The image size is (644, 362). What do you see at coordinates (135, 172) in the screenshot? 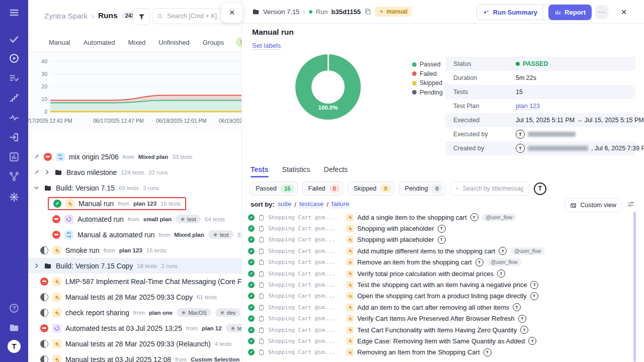
I see `run-group-row: Bravo milestone124 tests32 runs` at bounding box center [135, 172].